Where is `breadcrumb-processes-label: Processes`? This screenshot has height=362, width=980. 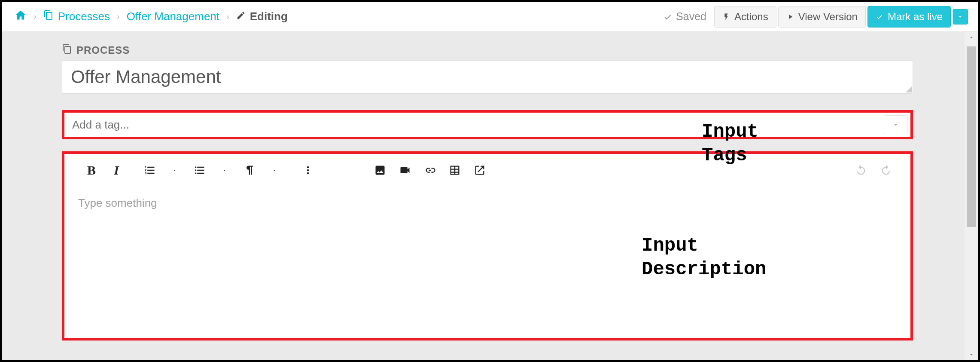 breadcrumb-processes-label: Processes is located at coordinates (84, 16).